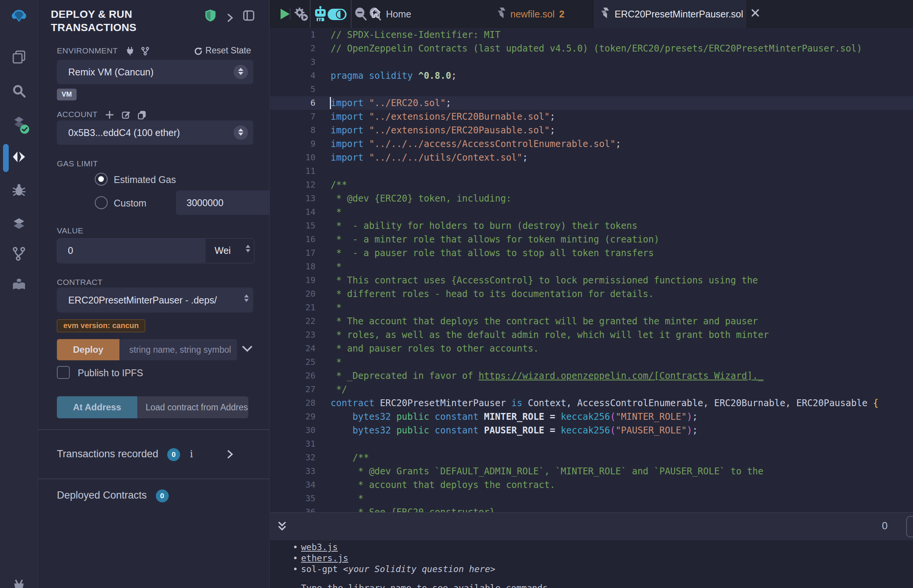  What do you see at coordinates (19, 91) in the screenshot?
I see `search-icon` at bounding box center [19, 91].